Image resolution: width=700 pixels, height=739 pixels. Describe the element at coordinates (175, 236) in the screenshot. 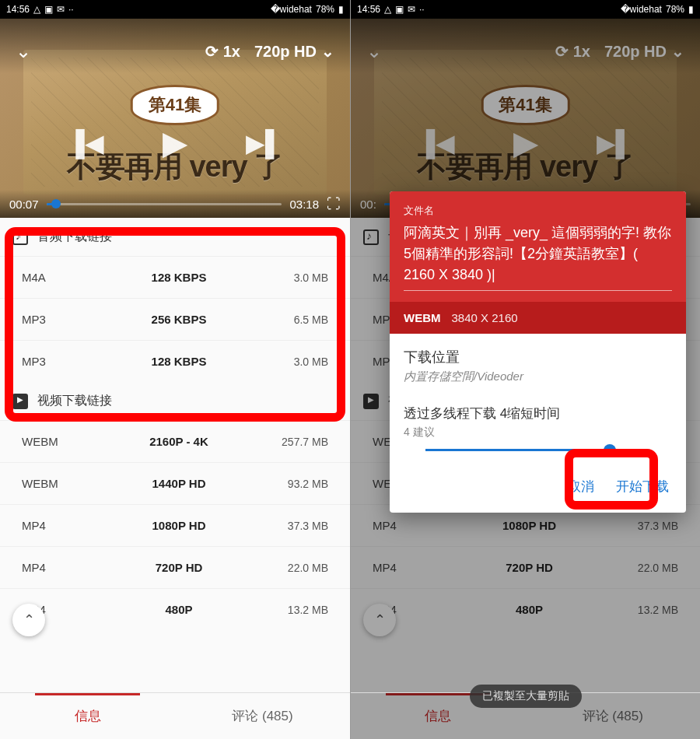

I see `audio-section-header: 音频下载链接` at that location.